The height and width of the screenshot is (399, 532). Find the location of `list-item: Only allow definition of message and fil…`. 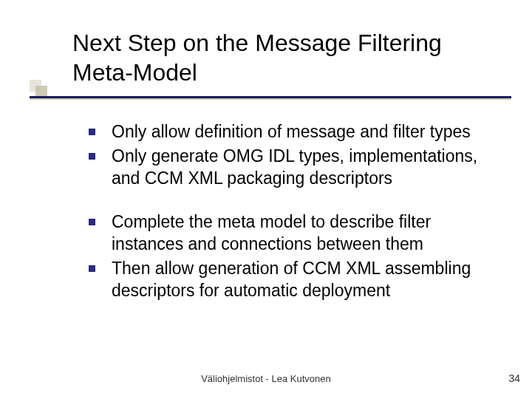

list-item: Only allow definition of message and fil… is located at coordinates (296, 132).